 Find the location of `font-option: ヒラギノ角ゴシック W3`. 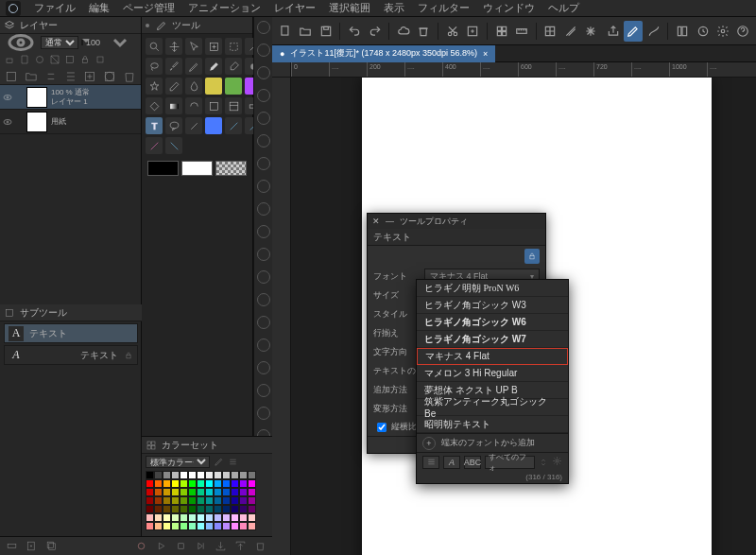

font-option: ヒラギノ角ゴシック W3 is located at coordinates (492, 305).